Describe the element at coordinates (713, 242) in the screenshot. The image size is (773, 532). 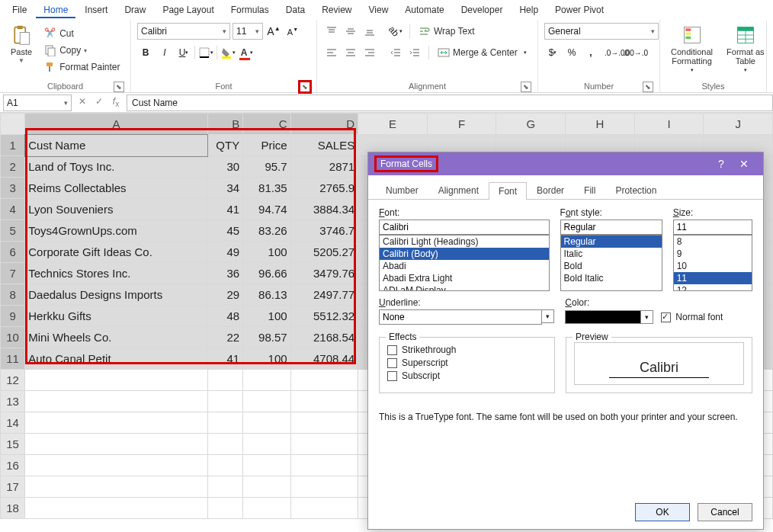
I see `list-item: 8` at that location.